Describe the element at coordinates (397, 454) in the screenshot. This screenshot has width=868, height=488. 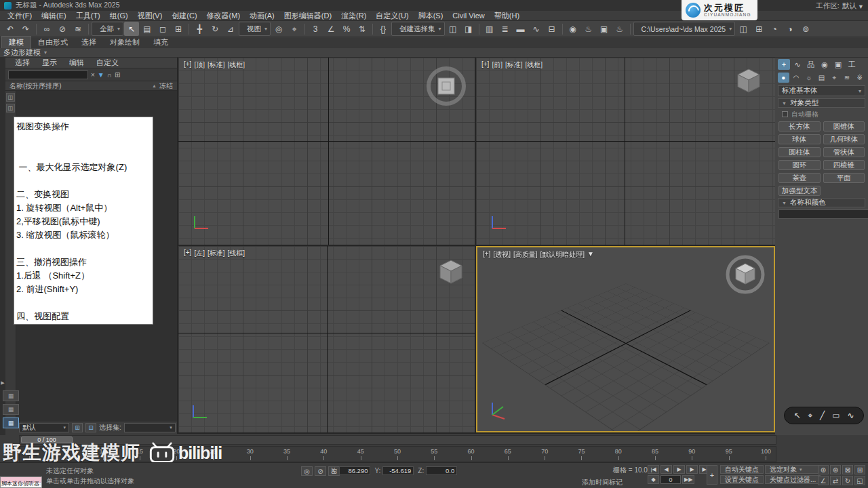
I see `timeline-ruler: 0510152025303540455055606570758085909510…` at that location.